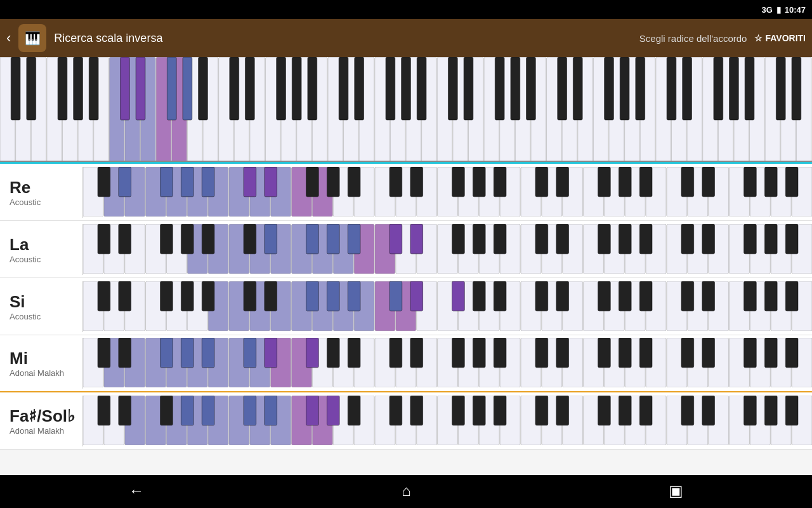 The width and height of the screenshot is (812, 508). What do you see at coordinates (406, 192) in the screenshot?
I see `list-item: ReAcoustic` at bounding box center [406, 192].